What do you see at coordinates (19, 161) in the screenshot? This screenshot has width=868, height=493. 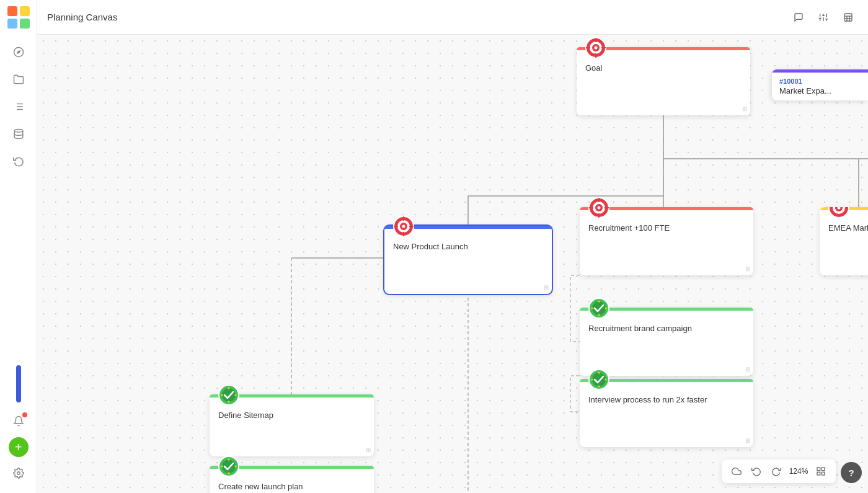 I see `history-icon` at bounding box center [19, 161].